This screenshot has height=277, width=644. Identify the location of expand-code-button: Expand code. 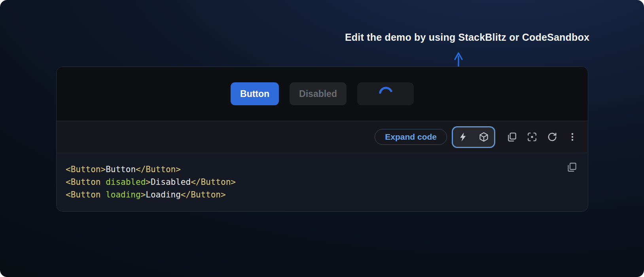
(411, 137).